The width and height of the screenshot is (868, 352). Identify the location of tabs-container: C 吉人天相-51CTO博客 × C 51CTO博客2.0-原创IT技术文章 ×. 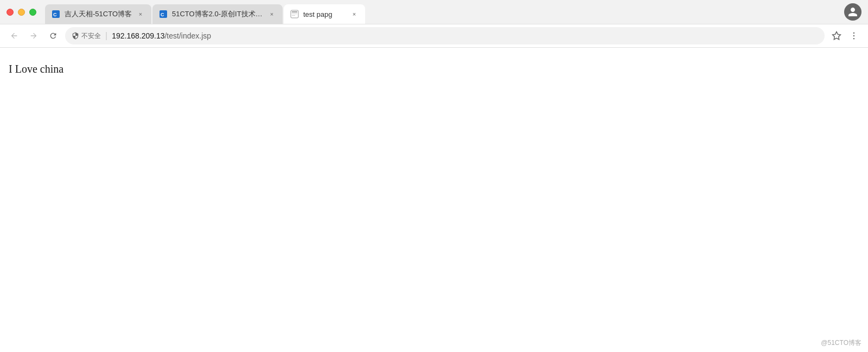
(445, 12).